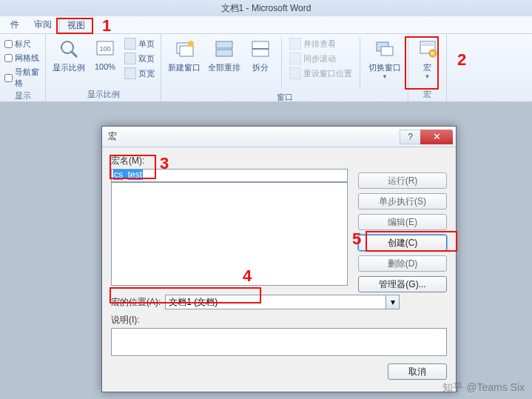 This screenshot has width=532, height=399. Describe the element at coordinates (139, 73) in the screenshot. I see `btn-page-width: 页宽` at that location.